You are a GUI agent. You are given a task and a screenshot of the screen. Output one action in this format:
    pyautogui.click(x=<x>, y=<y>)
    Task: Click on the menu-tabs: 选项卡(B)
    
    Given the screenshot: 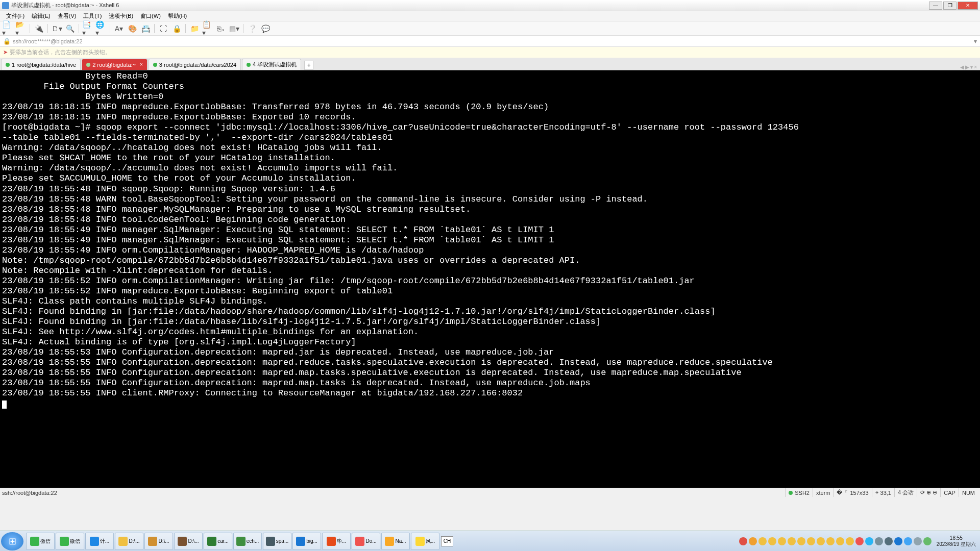 What is the action you would take?
    pyautogui.click(x=121, y=16)
    